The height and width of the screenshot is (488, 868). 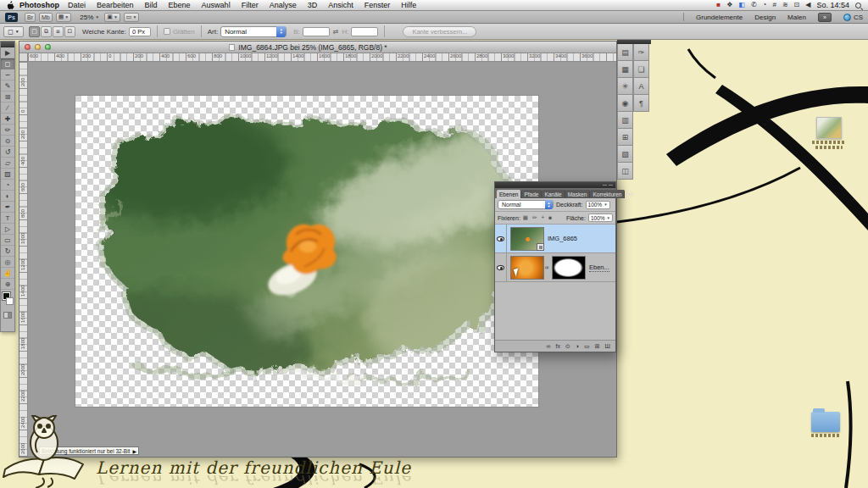 I want to click on refine-edge-button: Kante verbessern..., so click(x=439, y=32).